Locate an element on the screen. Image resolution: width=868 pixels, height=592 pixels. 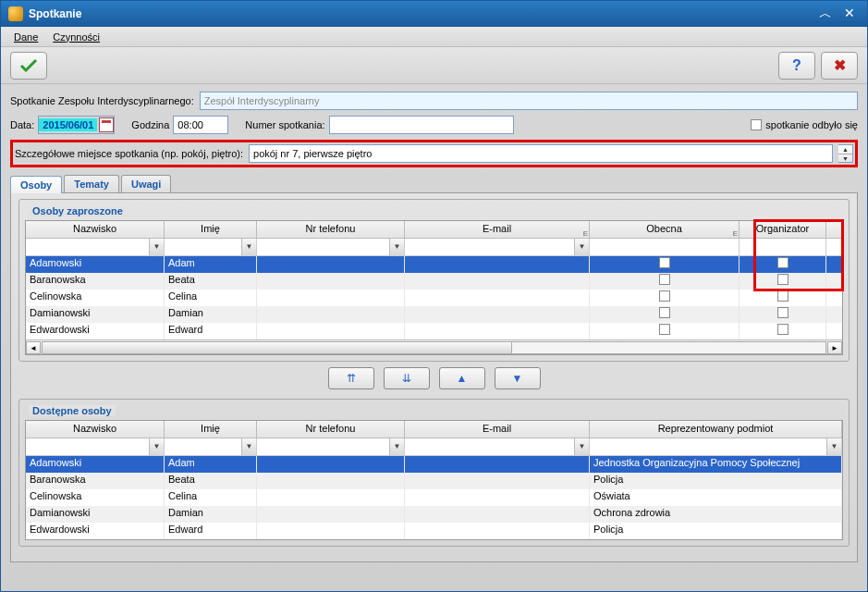
close-window-button: ✕ is located at coordinates (850, 14).